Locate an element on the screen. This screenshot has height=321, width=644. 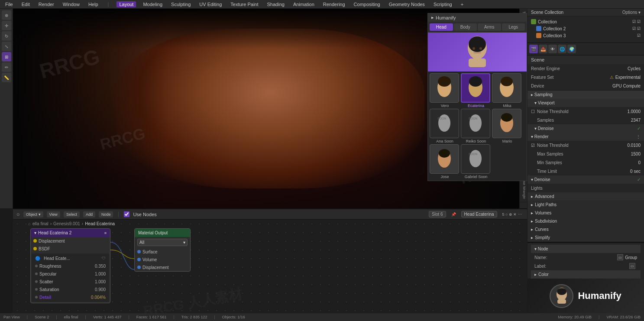
render-noise-checkbox: ☑ is located at coordinates (534, 146).